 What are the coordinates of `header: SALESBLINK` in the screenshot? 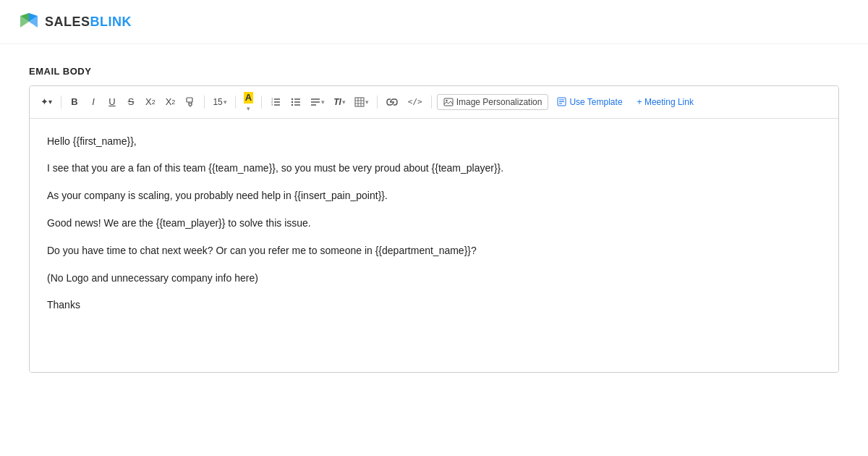 It's located at (434, 22).